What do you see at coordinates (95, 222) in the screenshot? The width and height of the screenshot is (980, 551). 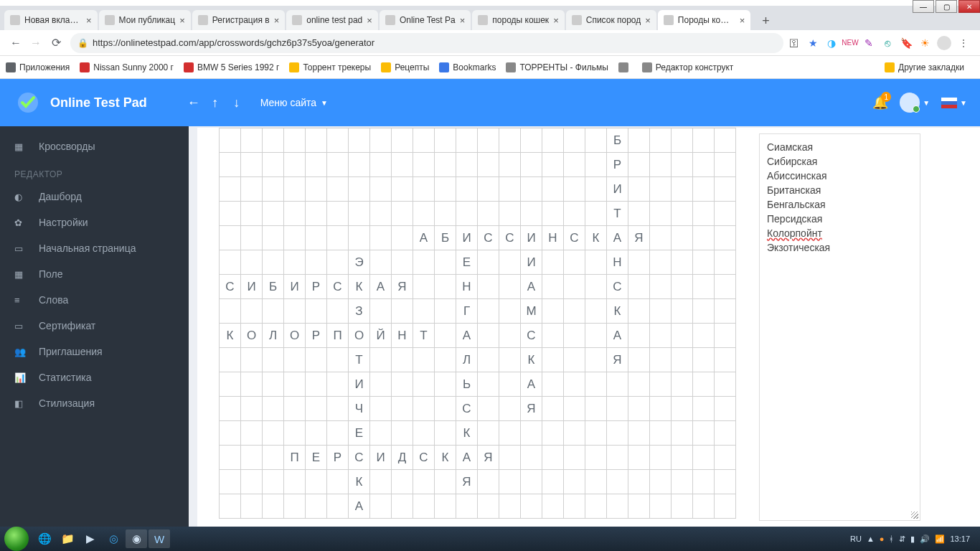 I see `sidebar-item: ✿Настройки` at bounding box center [95, 222].